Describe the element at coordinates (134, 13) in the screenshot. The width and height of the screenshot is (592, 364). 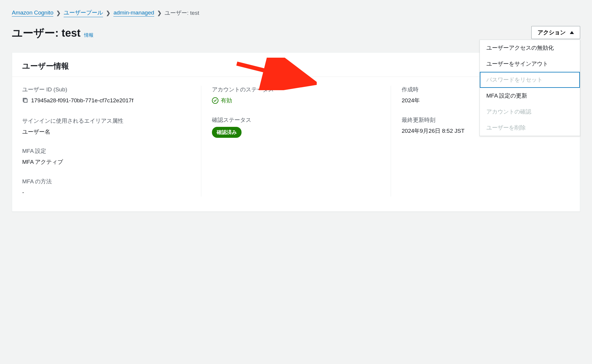
I see `breadcrumb-link-pool: admin-managed` at that location.